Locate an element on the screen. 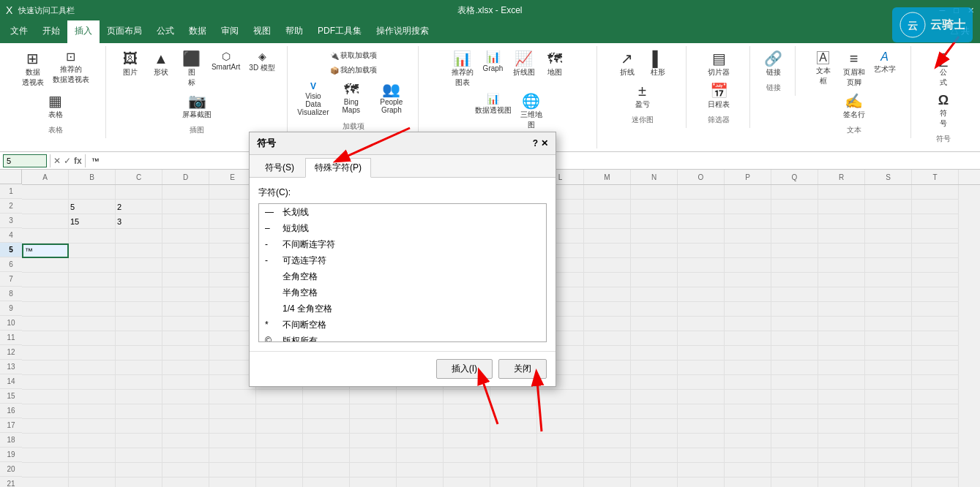 Image resolution: width=980 pixels, height=487 pixels. cell-r11c14 is located at coordinates (701, 339).